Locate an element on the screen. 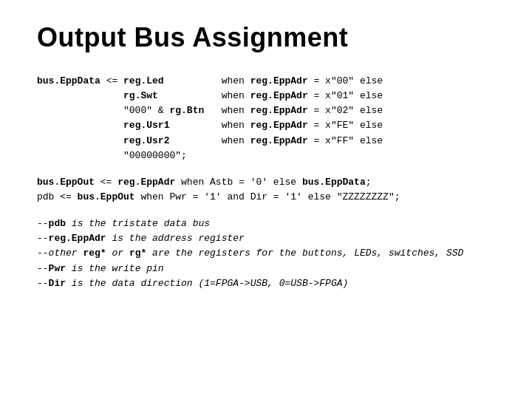  code-line-5: reg.Usr2 when reg.EppAdr = x"FF" else is located at coordinates (266, 141).